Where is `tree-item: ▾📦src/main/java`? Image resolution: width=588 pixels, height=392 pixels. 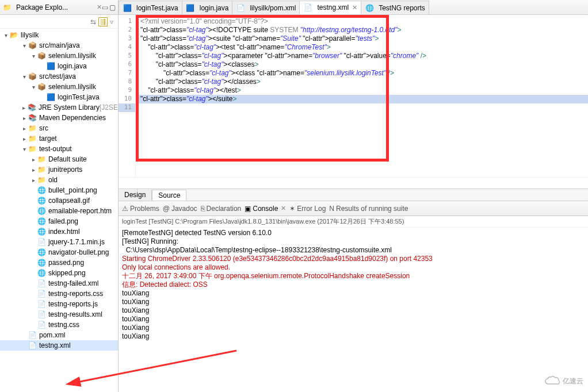
tree-item: ▾📦src/main/java is located at coordinates (59, 45).